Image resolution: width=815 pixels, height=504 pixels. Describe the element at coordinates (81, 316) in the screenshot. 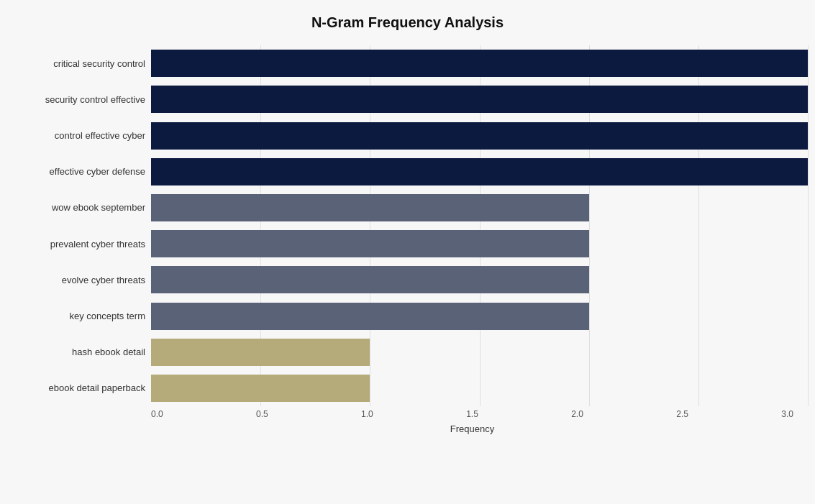

I see `bar-label: key concepts term` at that location.